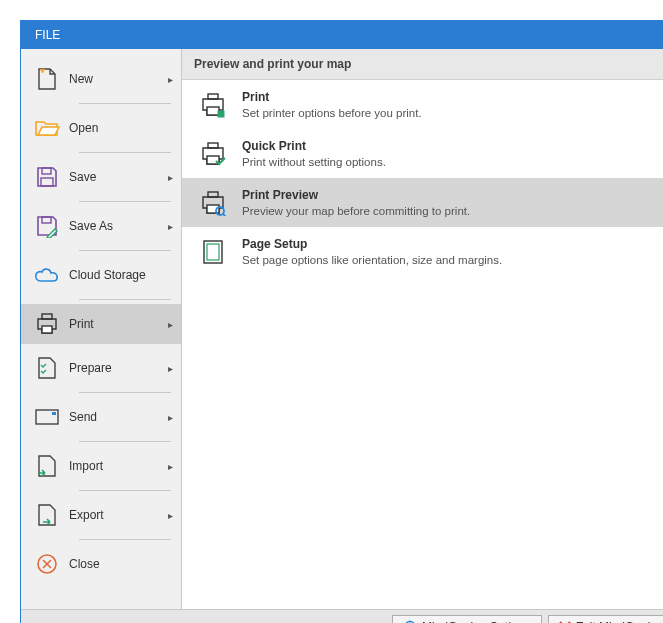 Image resolution: width=663 pixels, height=623 pixels. Describe the element at coordinates (47, 177) in the screenshot. I see `save-disk-icon` at that location.